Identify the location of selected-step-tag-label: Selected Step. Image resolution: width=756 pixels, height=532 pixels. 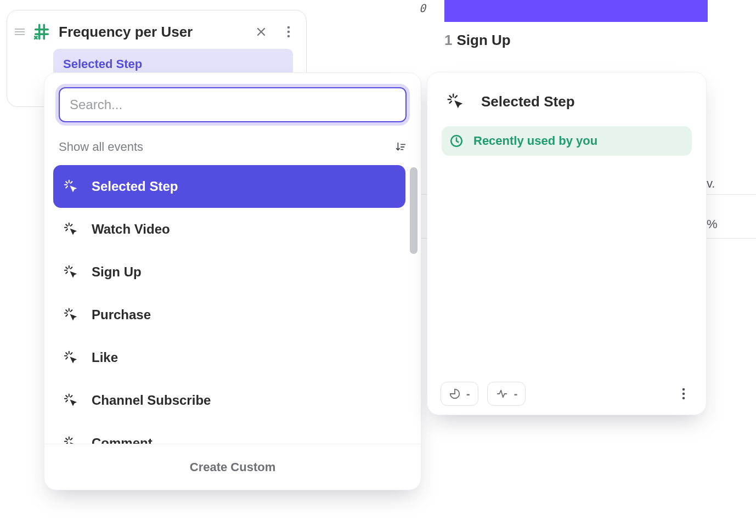
(103, 64).